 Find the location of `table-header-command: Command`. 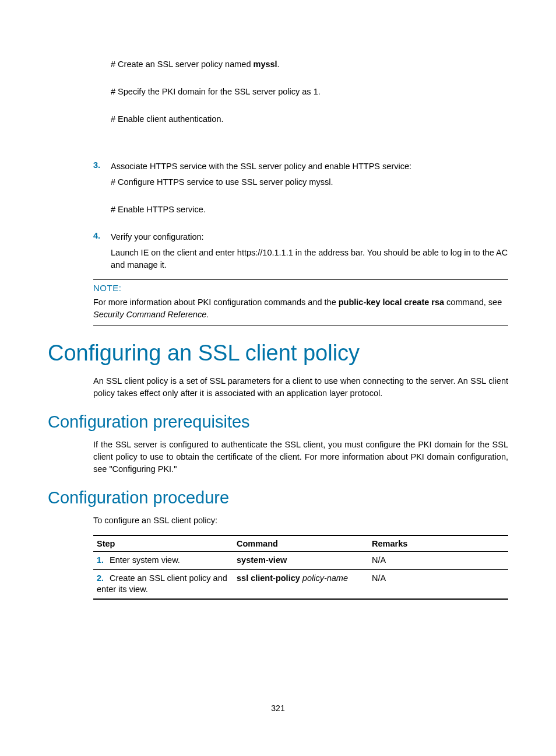

table-header-command: Command is located at coordinates (301, 544).